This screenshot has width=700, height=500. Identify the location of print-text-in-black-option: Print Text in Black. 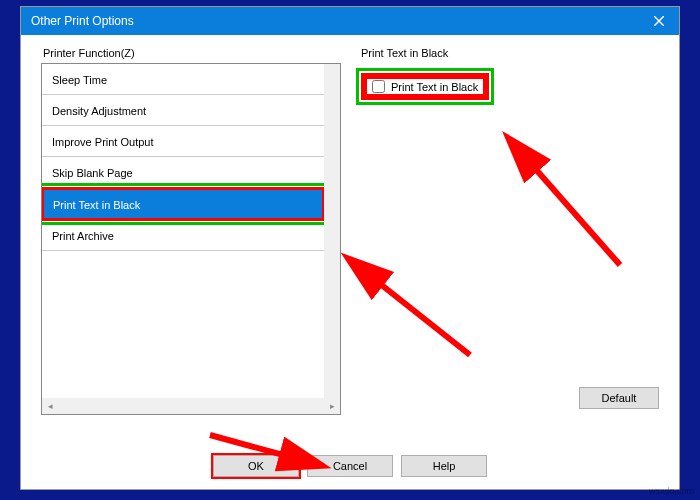
(425, 86).